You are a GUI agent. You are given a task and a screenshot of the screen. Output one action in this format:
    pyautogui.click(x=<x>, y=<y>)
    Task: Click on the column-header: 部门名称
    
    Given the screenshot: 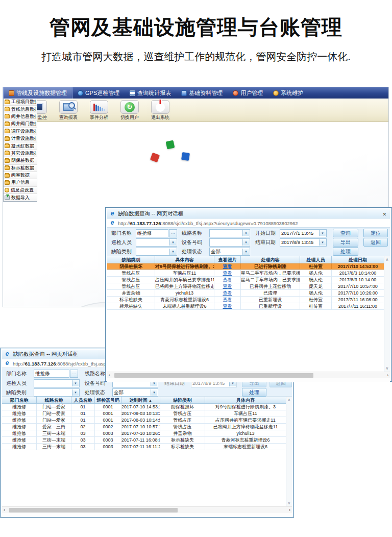 What is the action you would take?
    pyautogui.click(x=19, y=400)
    